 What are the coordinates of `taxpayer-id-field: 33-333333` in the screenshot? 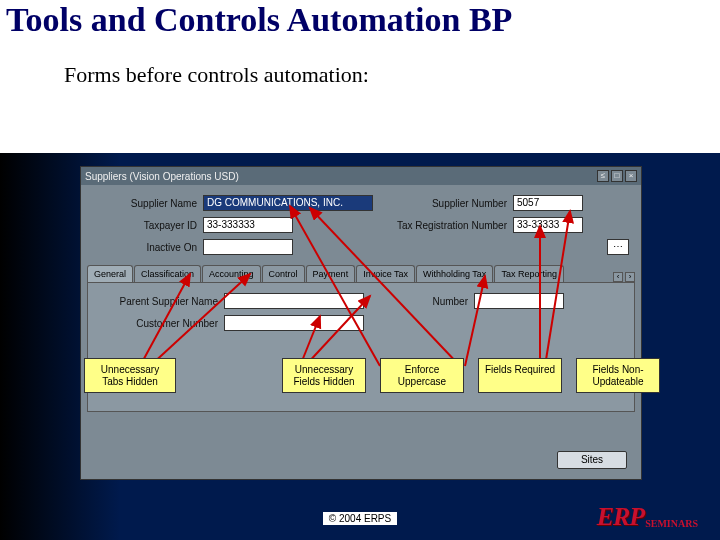 It's located at (248, 225).